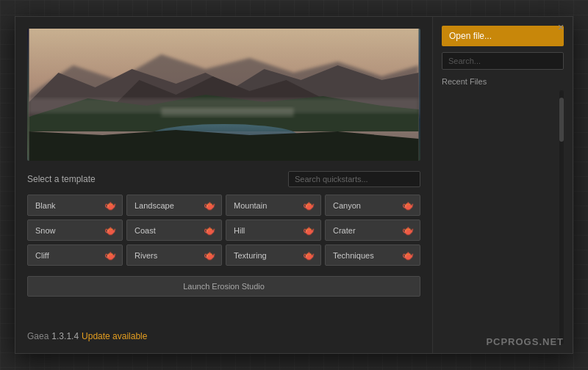 Image resolution: width=588 pixels, height=370 pixels. Describe the element at coordinates (503, 81) in the screenshot. I see `recent-files-label: Recent Files` at that location.